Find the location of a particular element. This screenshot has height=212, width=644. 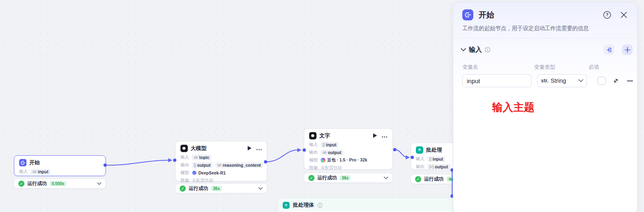

variable-type-select: str. String is located at coordinates (562, 81).